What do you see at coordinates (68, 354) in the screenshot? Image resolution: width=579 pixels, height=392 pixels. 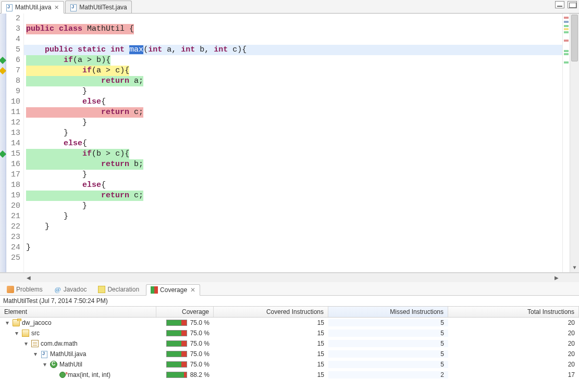 I see `coverage-element-label: MathUtil.java` at bounding box center [68, 354].